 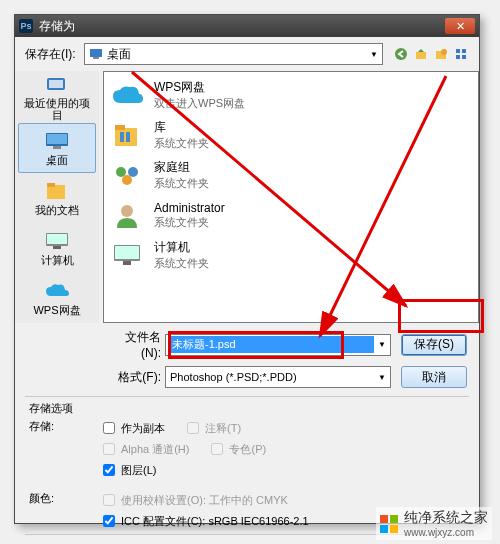 I want to click on place-label: WPS网盘, so click(x=56, y=310).